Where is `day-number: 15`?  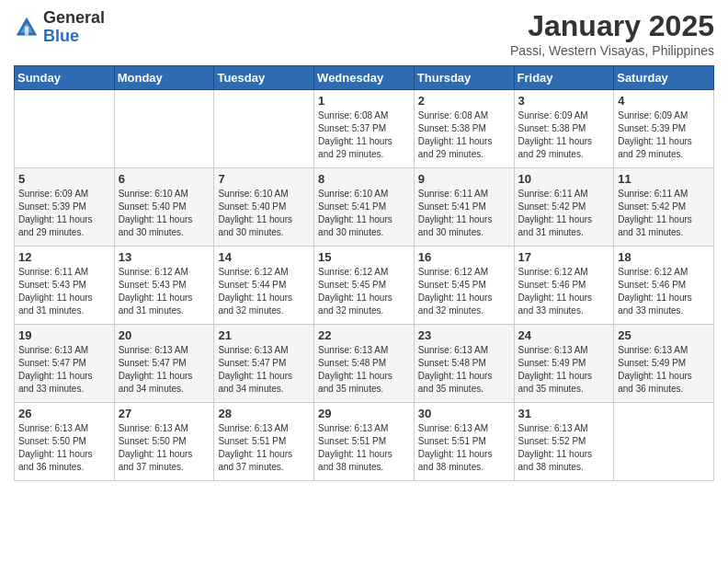 day-number: 15 is located at coordinates (364, 258).